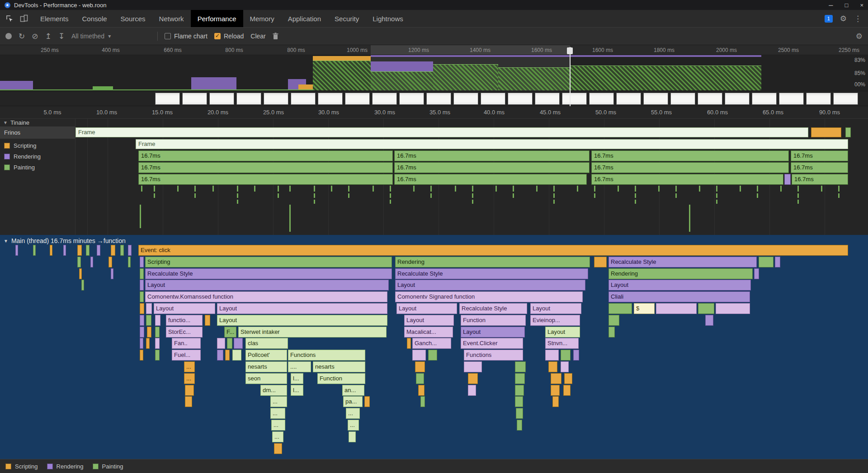  I want to click on save-profile-icon: ↧, so click(61, 36).